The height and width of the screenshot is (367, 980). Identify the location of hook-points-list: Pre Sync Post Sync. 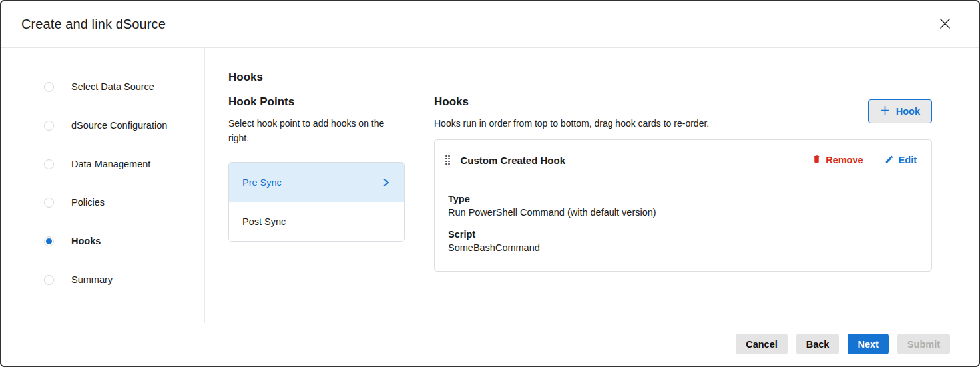
(317, 202).